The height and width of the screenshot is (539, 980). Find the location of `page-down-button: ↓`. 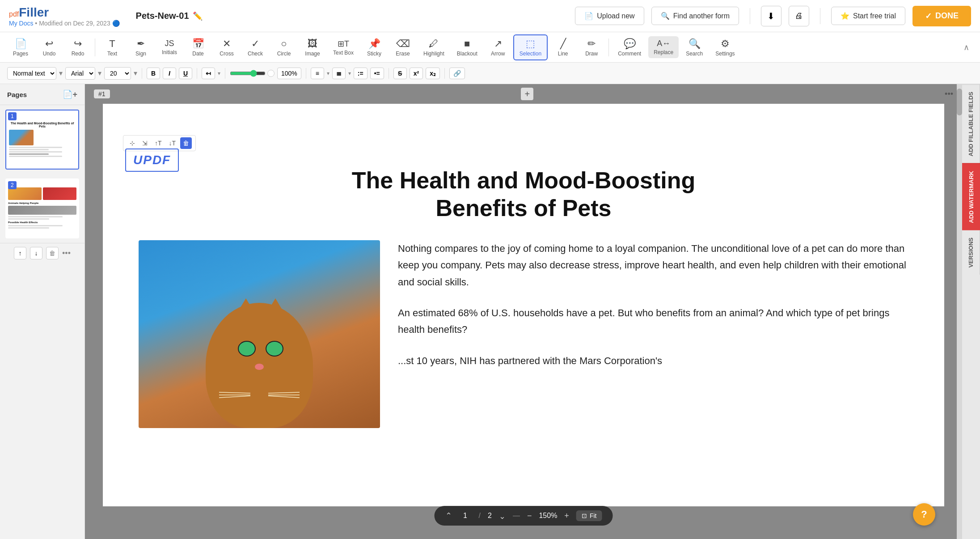

page-down-button: ↓ is located at coordinates (36, 253).